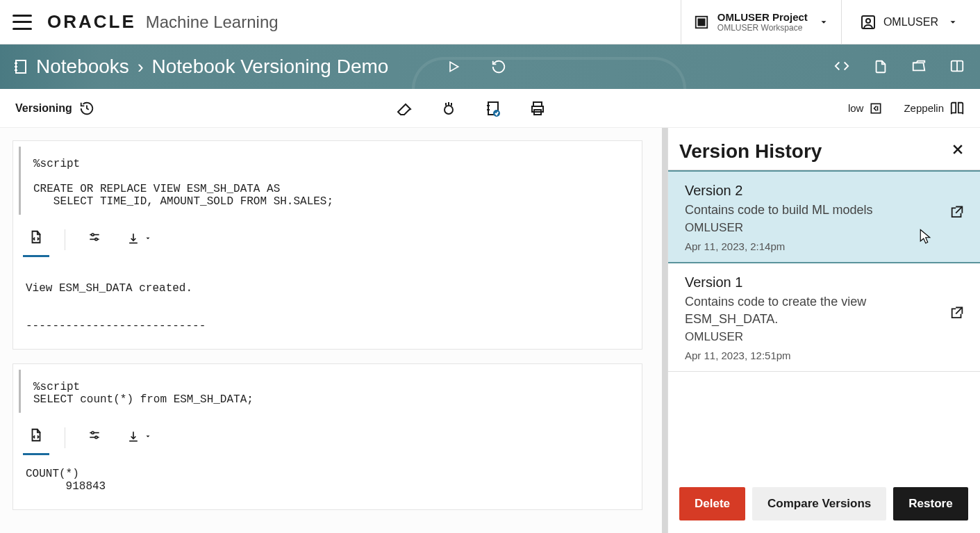  I want to click on history-icon, so click(87, 108).